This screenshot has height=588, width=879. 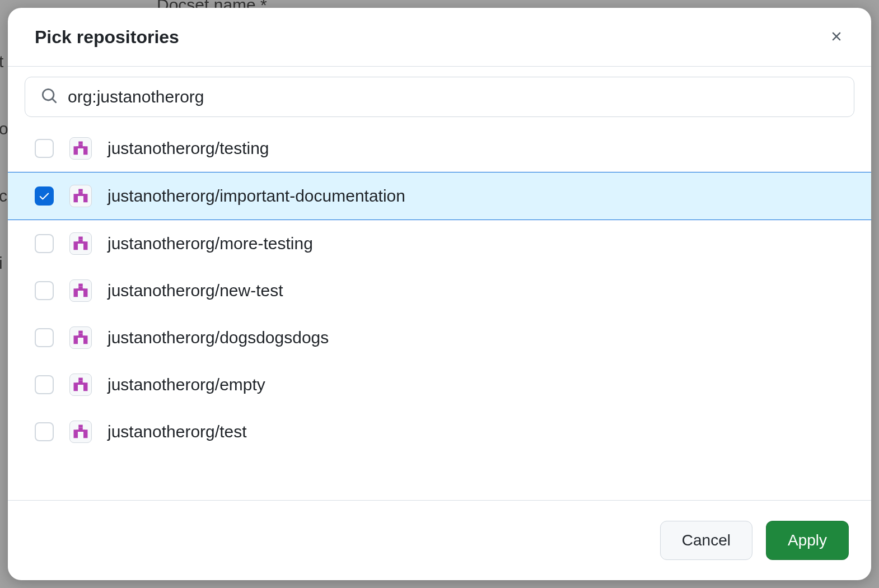 What do you see at coordinates (49, 97) in the screenshot?
I see `search-icon` at bounding box center [49, 97].